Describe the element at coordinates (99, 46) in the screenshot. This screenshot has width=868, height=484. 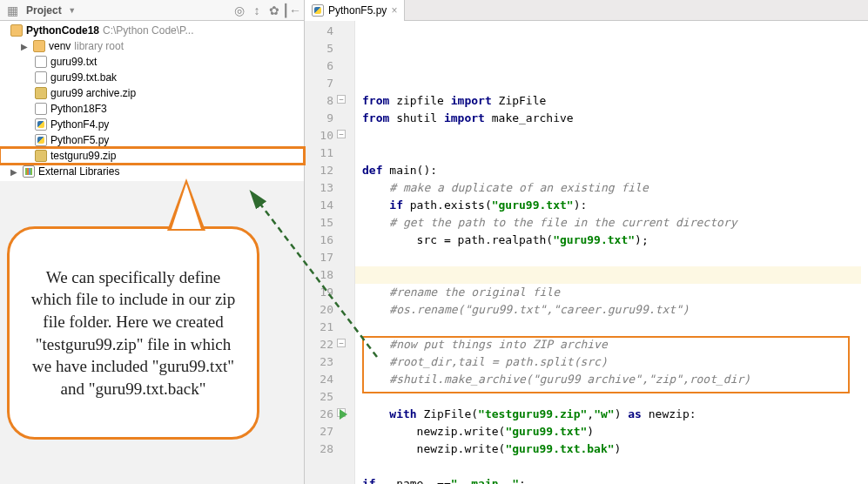
I see `venv-note: library root` at that location.